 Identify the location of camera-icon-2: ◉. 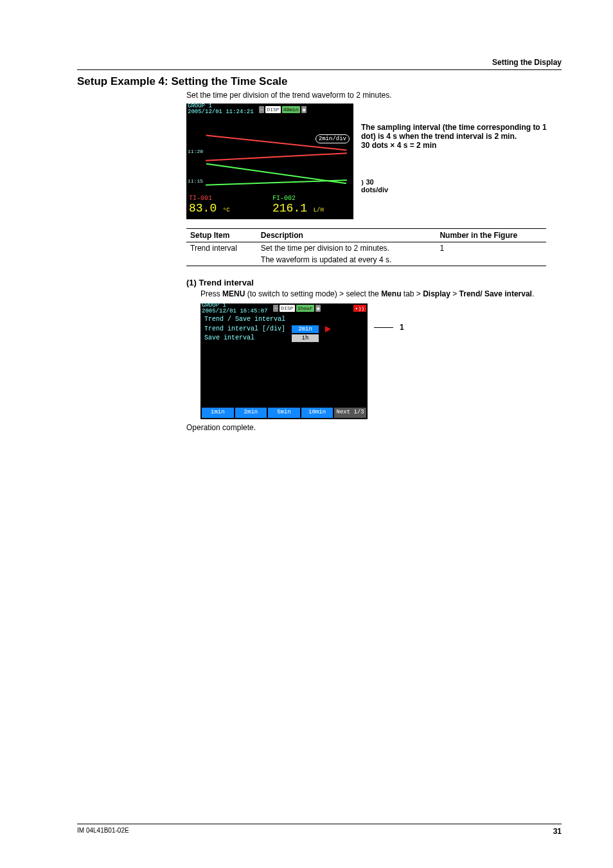
(319, 309).